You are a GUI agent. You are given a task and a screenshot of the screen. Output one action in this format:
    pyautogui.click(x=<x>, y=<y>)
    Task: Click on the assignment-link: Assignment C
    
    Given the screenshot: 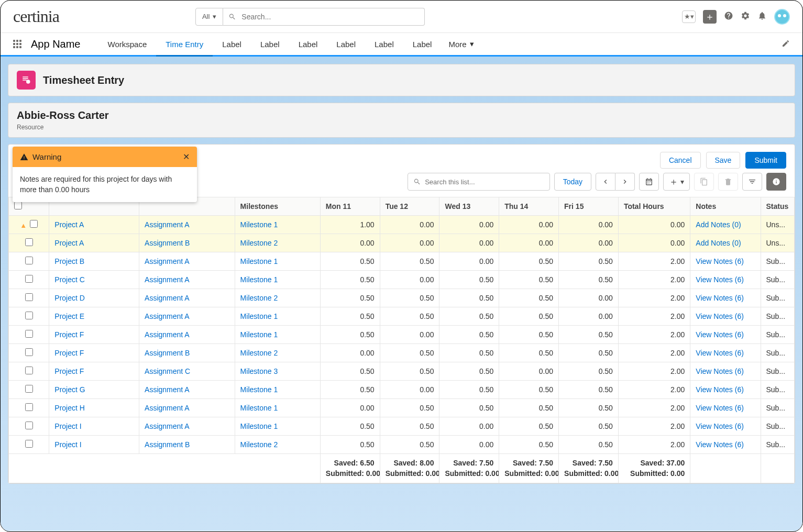 What is the action you would take?
    pyautogui.click(x=168, y=371)
    